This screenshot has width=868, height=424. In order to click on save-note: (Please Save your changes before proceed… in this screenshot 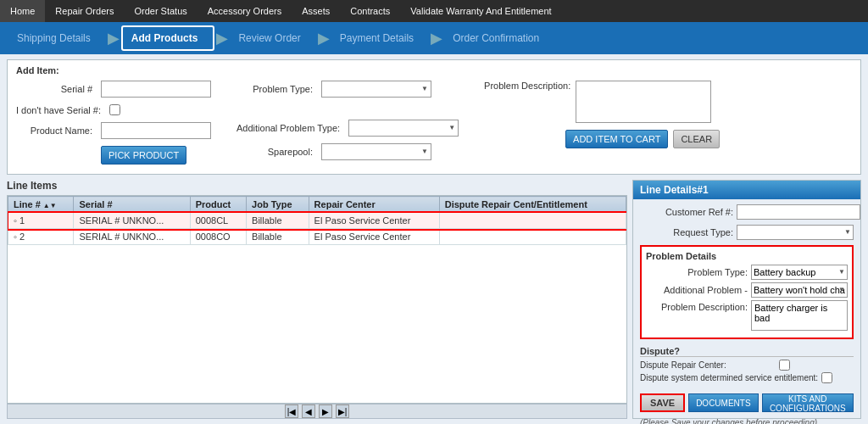, I will do `click(747, 421)`.